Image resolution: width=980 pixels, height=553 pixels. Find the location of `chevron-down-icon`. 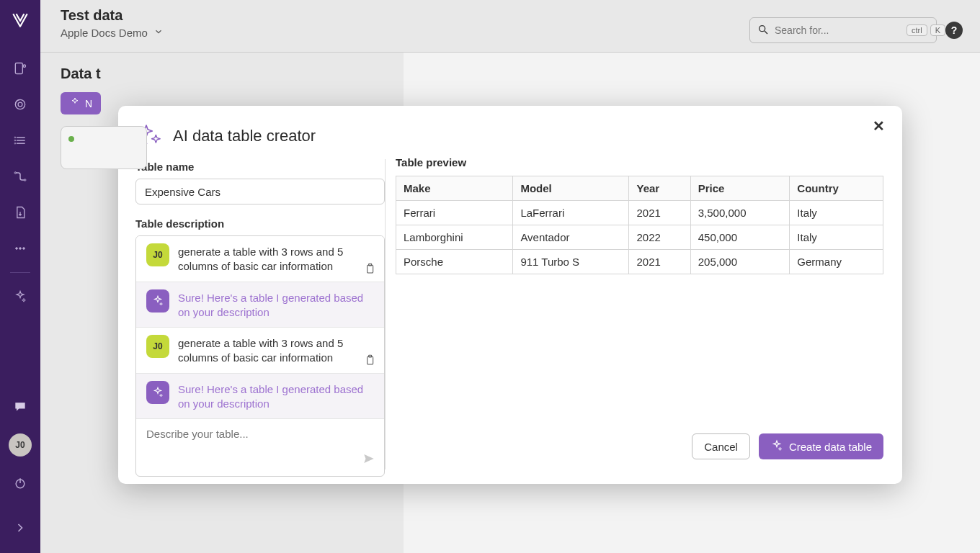

chevron-down-icon is located at coordinates (159, 33).